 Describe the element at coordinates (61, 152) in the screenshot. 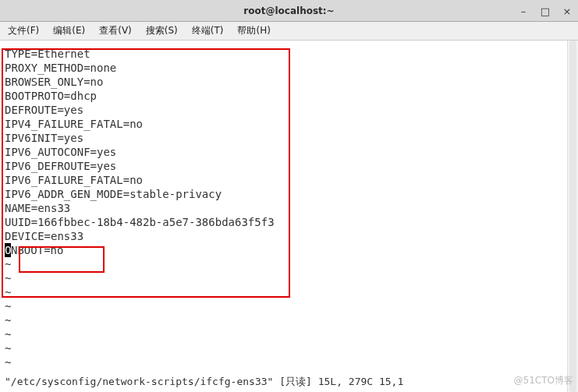

I see `config-line: IPV6_AUTOCONF=yes` at that location.